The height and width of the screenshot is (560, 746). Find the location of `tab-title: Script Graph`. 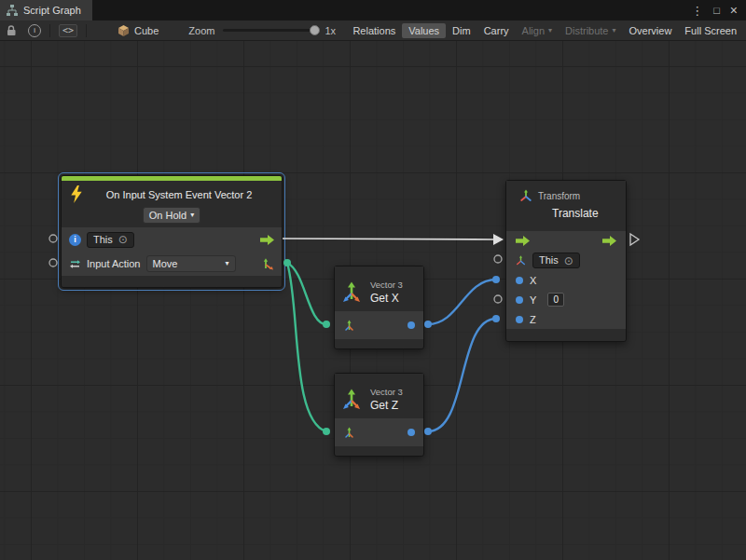

tab-title: Script Graph is located at coordinates (52, 10).